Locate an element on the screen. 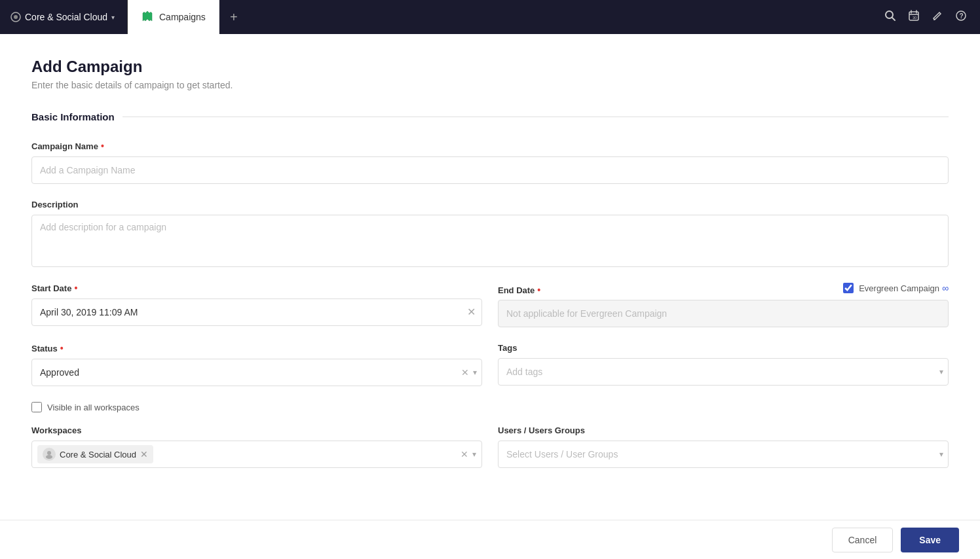  calendar-icon: 30 is located at coordinates (914, 17).